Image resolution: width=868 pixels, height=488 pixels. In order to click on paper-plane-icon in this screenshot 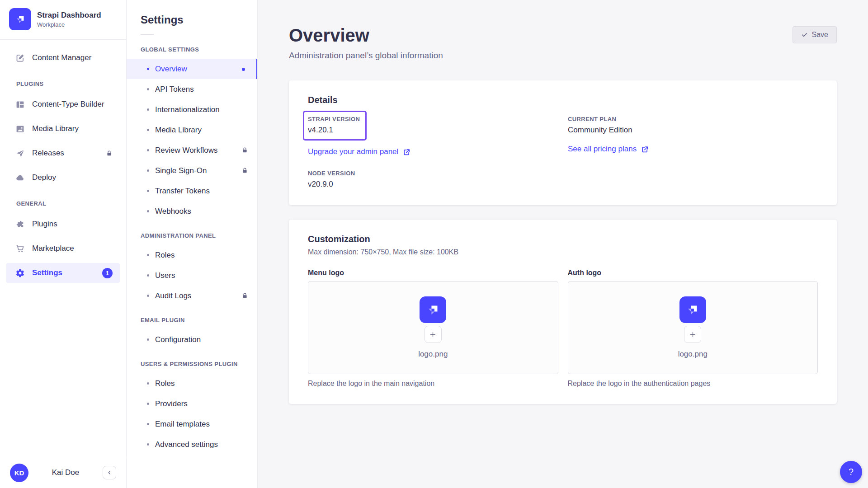, I will do `click(20, 154)`.